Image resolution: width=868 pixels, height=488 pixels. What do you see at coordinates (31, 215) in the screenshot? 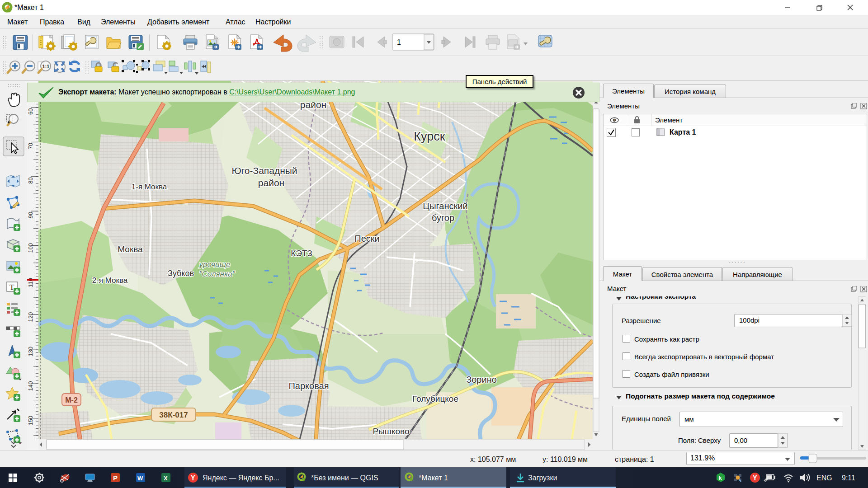
I see `svg-text: 90` at bounding box center [31, 215].